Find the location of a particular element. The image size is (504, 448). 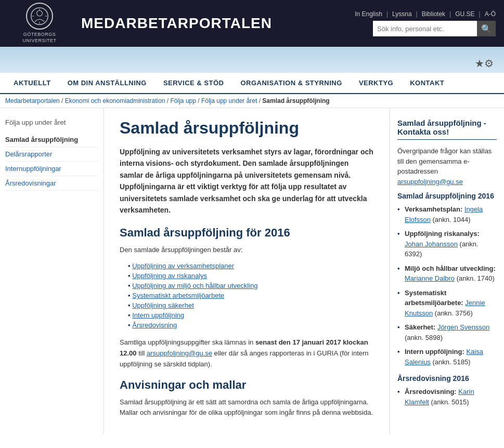

link-miljo: Uppföljning av miljö och hållbar utveckl… is located at coordinates (195, 286).